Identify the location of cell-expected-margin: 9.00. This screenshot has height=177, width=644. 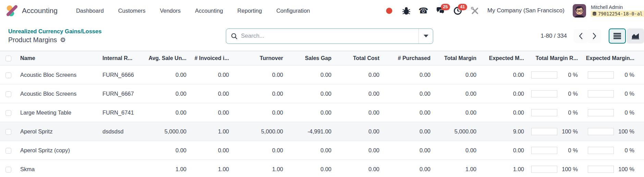
(502, 132).